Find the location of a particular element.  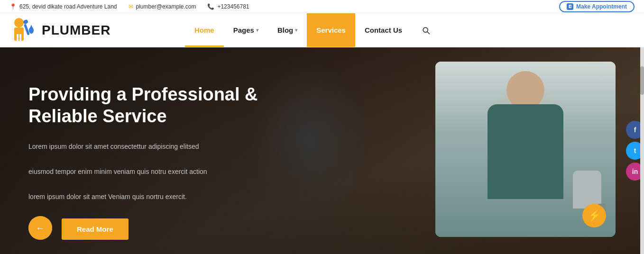

make-appointment-button: 🗓 Make Appointment is located at coordinates (597, 7).